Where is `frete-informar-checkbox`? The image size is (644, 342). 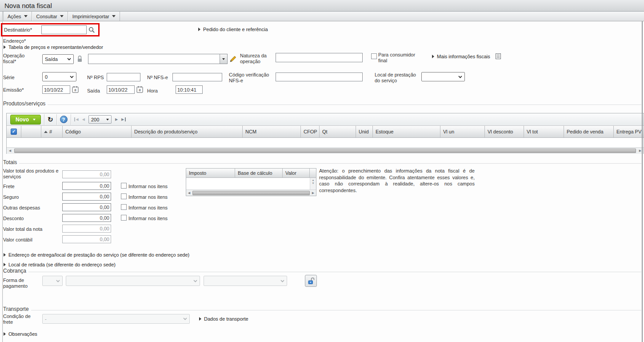 frete-informar-checkbox is located at coordinates (124, 186).